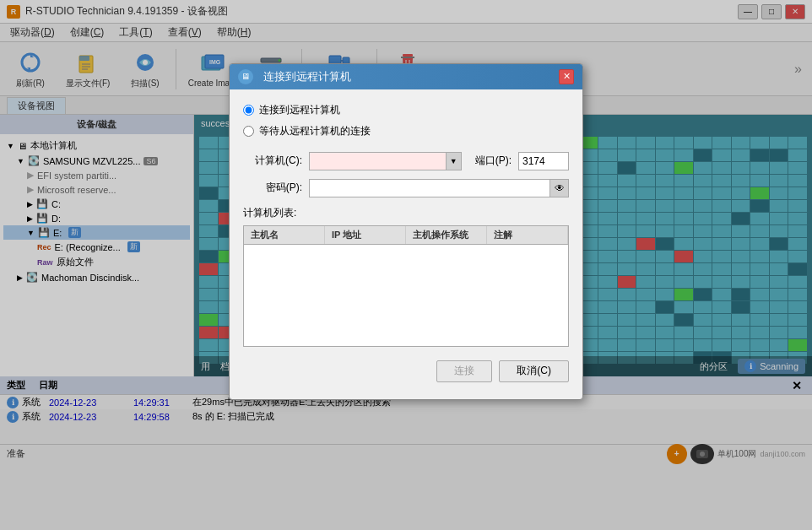  Describe the element at coordinates (406, 373) in the screenshot. I see `modal-footer: 连接 取消(C)` at that location.